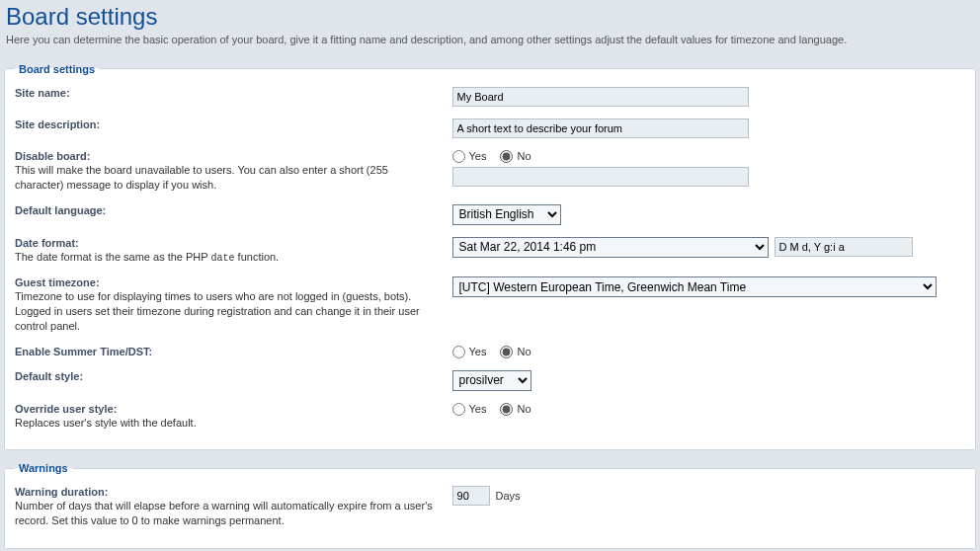  I want to click on site-description-label: Site description:, so click(57, 124).